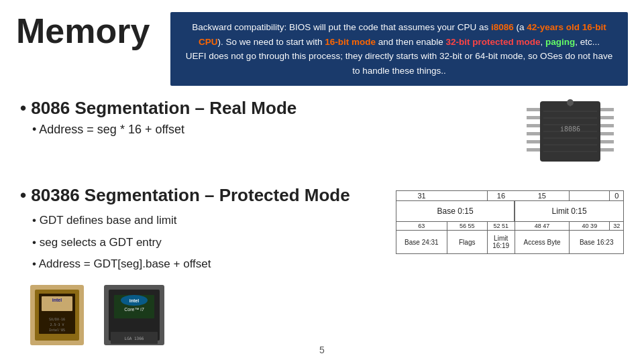 This screenshot has width=644, height=362. Describe the element at coordinates (204, 221) in the screenshot. I see `bullet-1: • GDT defines base and limit` at that location.